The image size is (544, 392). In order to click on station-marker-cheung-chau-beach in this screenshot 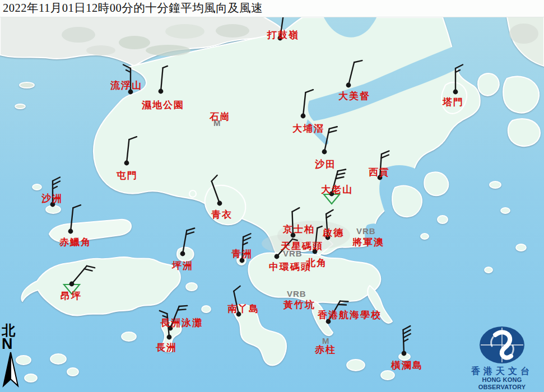, I will do `click(178, 317)`.